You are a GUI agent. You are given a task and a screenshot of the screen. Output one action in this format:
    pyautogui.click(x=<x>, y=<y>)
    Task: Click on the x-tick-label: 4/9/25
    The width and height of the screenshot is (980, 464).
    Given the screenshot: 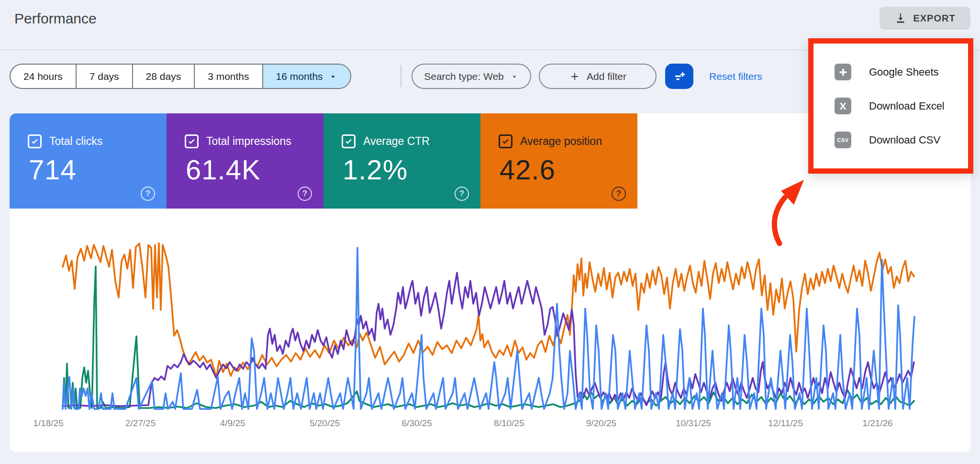 What is the action you would take?
    pyautogui.click(x=233, y=423)
    